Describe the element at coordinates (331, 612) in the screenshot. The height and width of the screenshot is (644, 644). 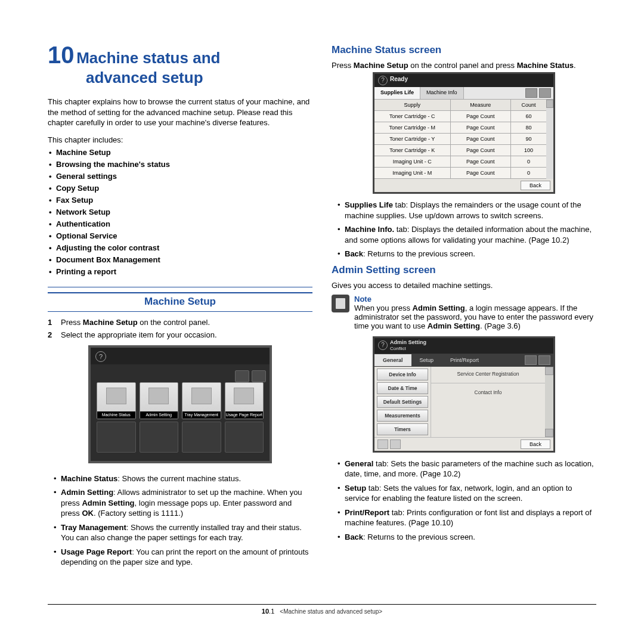
I see `footer-title: <Machine status and advanced setup>` at that location.